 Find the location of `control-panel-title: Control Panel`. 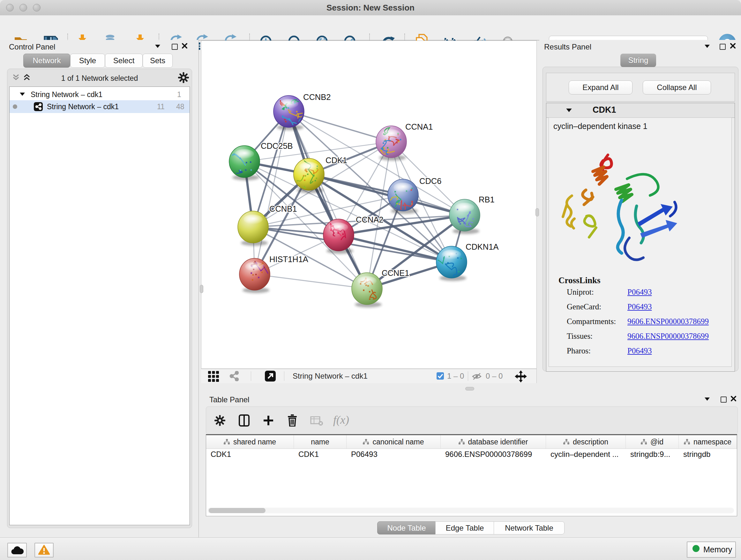

control-panel-title: Control Panel is located at coordinates (32, 47).